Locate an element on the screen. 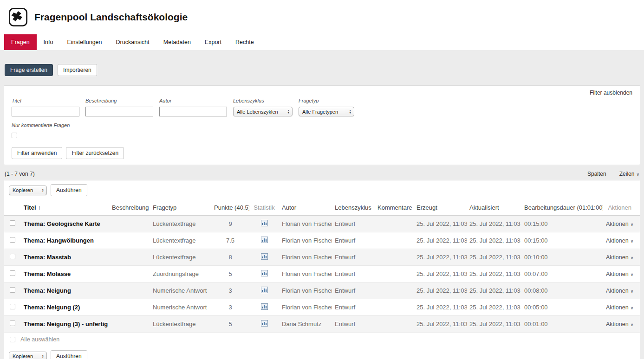 Image resolution: width=644 pixels, height=359 pixels. table-row: Thema: Masstab Lückentextfrage 8 Florian… is located at coordinates (322, 257).